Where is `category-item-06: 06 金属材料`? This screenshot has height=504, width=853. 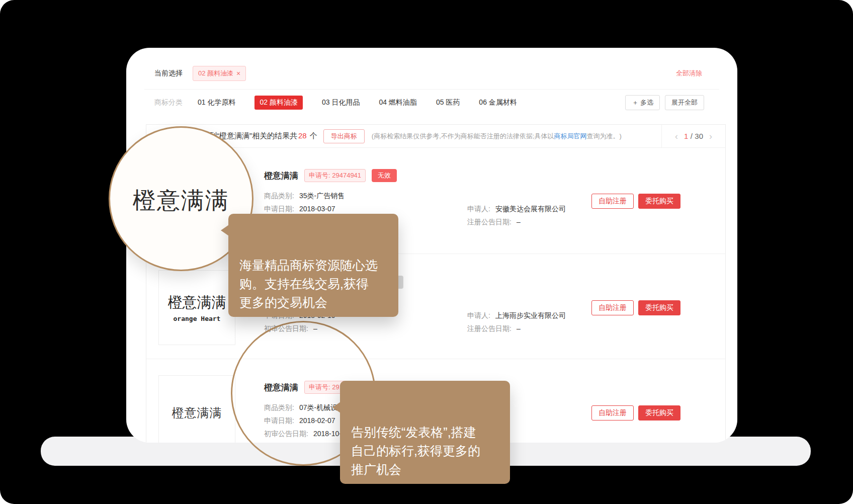
category-item-06: 06 金属材料 is located at coordinates (498, 103).